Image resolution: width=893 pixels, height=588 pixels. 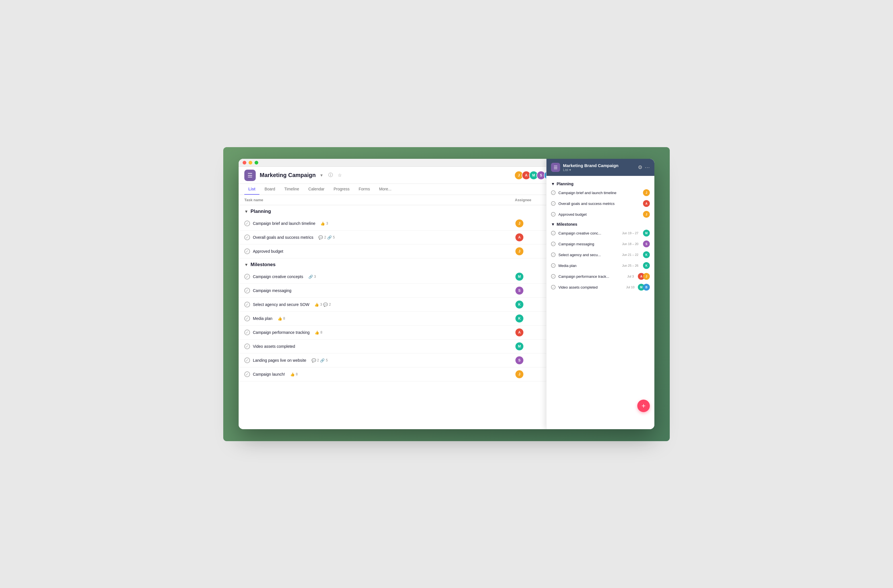 I want to click on popup-planning-arrow: ▼, so click(x=553, y=184).